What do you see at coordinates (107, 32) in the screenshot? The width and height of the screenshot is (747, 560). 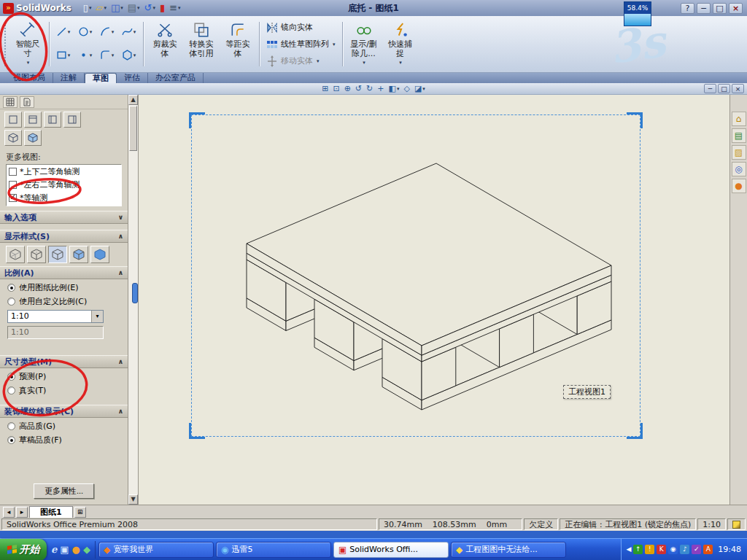 I see `arc-tool-button: ▾` at bounding box center [107, 32].